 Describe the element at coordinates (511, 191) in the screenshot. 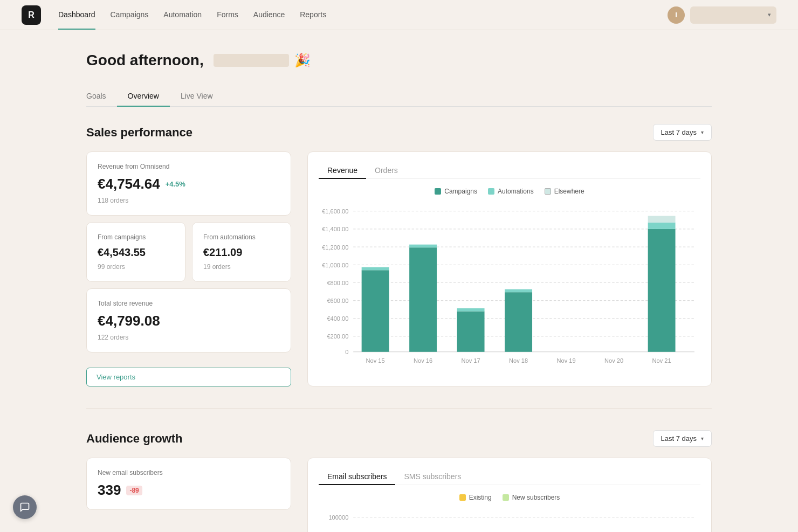

I see `legend-automations: Automations` at that location.